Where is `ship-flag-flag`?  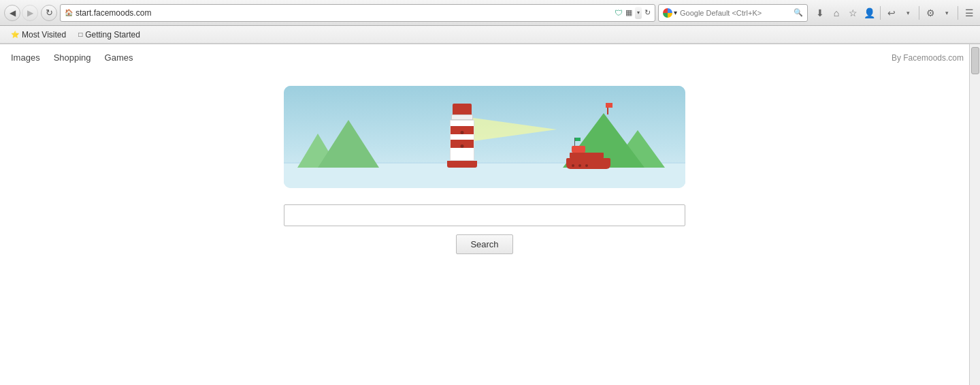 ship-flag-flag is located at coordinates (578, 139).